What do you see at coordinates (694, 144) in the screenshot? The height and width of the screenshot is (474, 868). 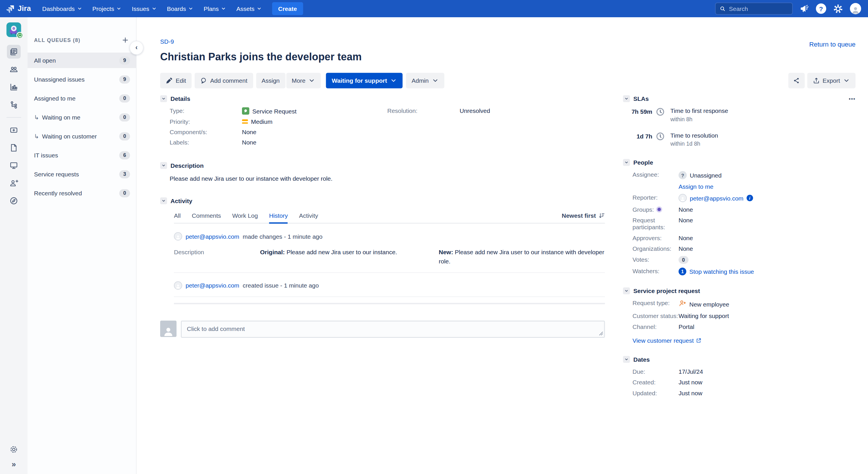 I see `sla-goal: within 1d 8h` at bounding box center [694, 144].